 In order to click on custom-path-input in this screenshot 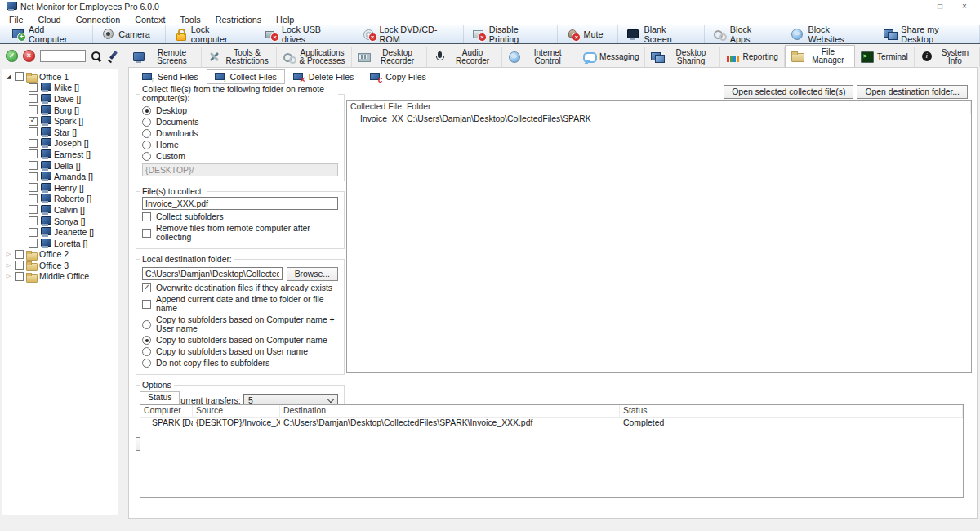, I will do `click(240, 170)`.